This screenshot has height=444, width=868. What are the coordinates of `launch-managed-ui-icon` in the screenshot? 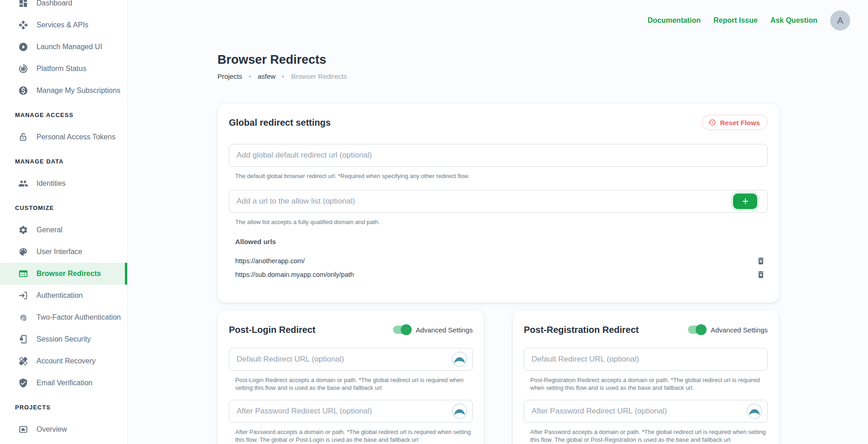 It's located at (23, 47).